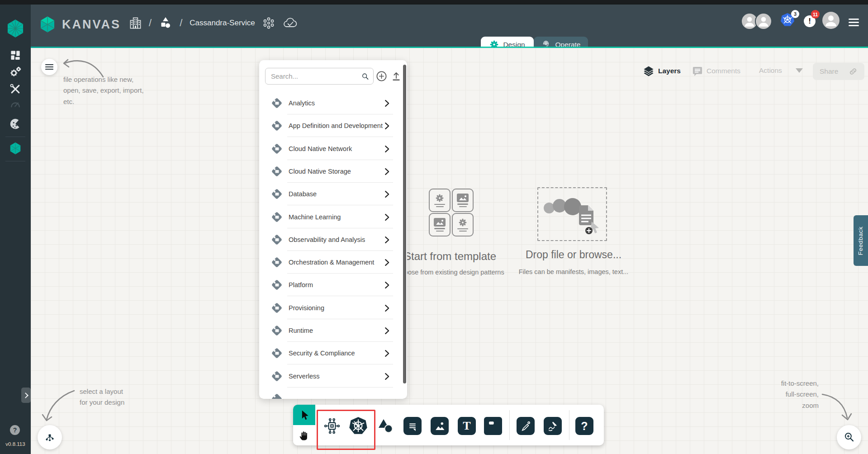 The height and width of the screenshot is (454, 868). What do you see at coordinates (849, 437) in the screenshot?
I see `zoom-button` at bounding box center [849, 437].